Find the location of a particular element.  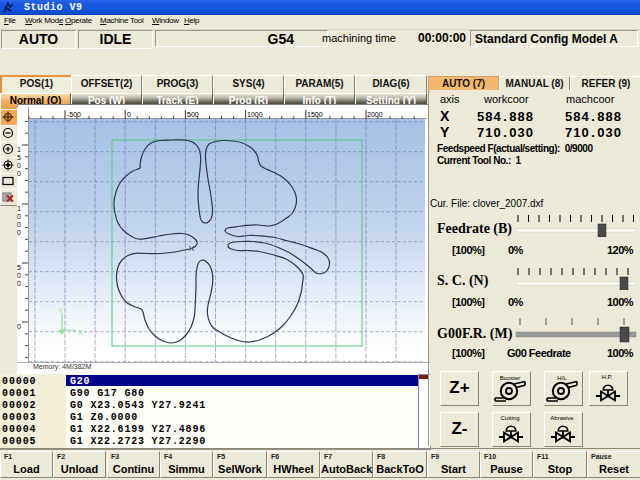

svg-text: H/L is located at coordinates (562, 378).